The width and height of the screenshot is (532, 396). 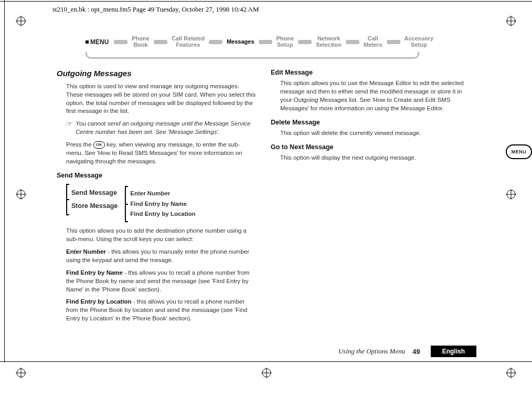 What do you see at coordinates (161, 128) in the screenshot?
I see `note-service-centre: ☞ You cannot send an outgoing message un…` at bounding box center [161, 128].